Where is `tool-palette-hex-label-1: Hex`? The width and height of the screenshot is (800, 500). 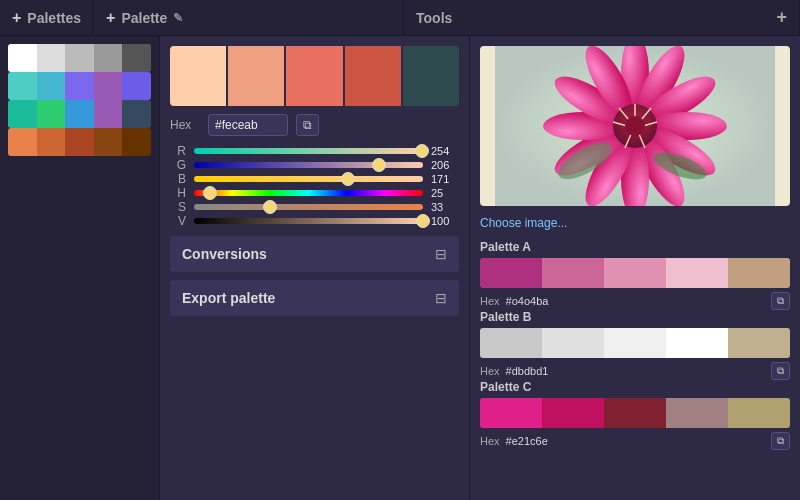
tool-palette-hex-label-1: Hex is located at coordinates (490, 371).